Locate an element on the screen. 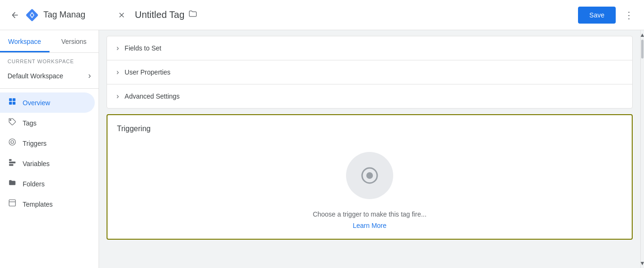 This screenshot has width=644, height=268. close-dialog-button is located at coordinates (122, 15).